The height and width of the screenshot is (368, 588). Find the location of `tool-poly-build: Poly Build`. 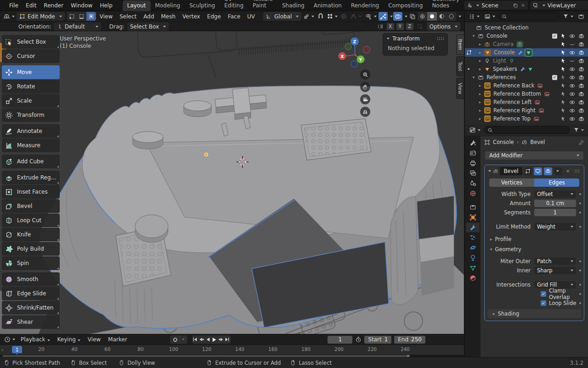

tool-poly-build: Poly Build is located at coordinates (31, 249).